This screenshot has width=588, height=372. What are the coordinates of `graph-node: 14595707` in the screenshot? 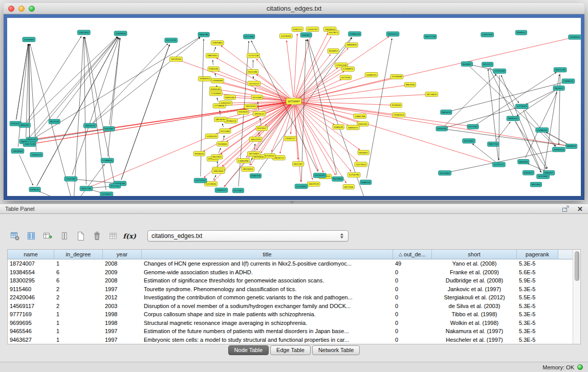 It's located at (312, 30).